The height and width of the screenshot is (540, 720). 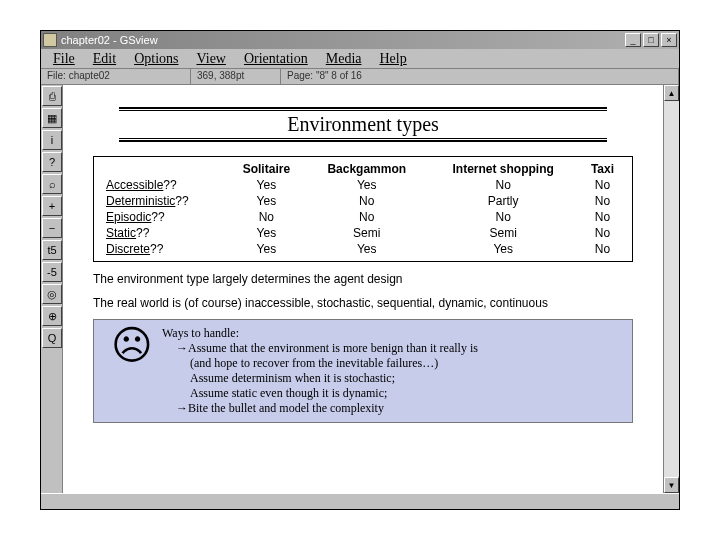 I want to click on scroll-up-icon: ▲, so click(x=672, y=93).